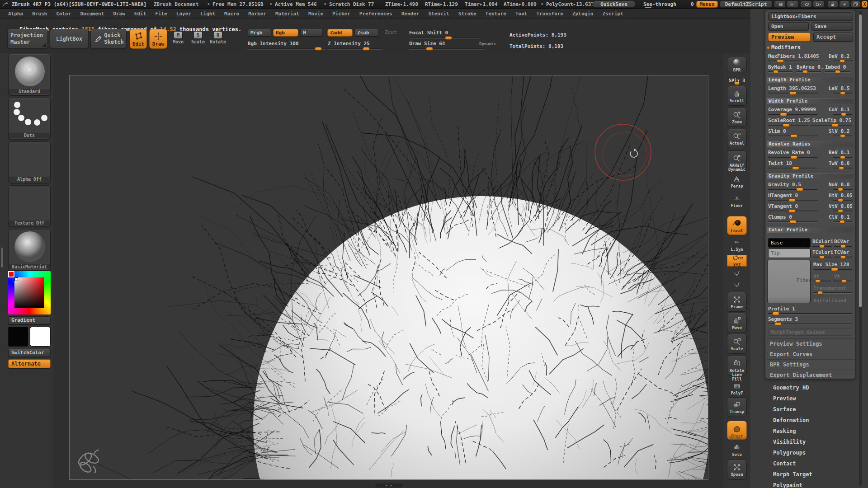 The height and width of the screenshot is (488, 868). I want to click on slider-14-main-handle, so click(792, 211).